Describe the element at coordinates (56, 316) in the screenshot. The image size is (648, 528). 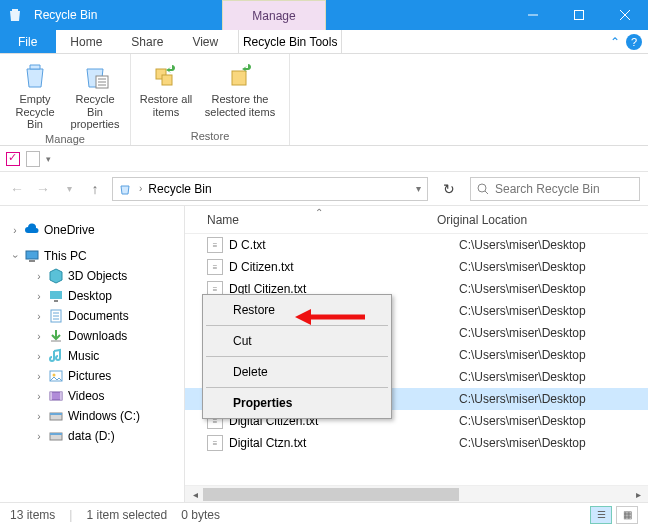
I see `docs-icon` at that location.